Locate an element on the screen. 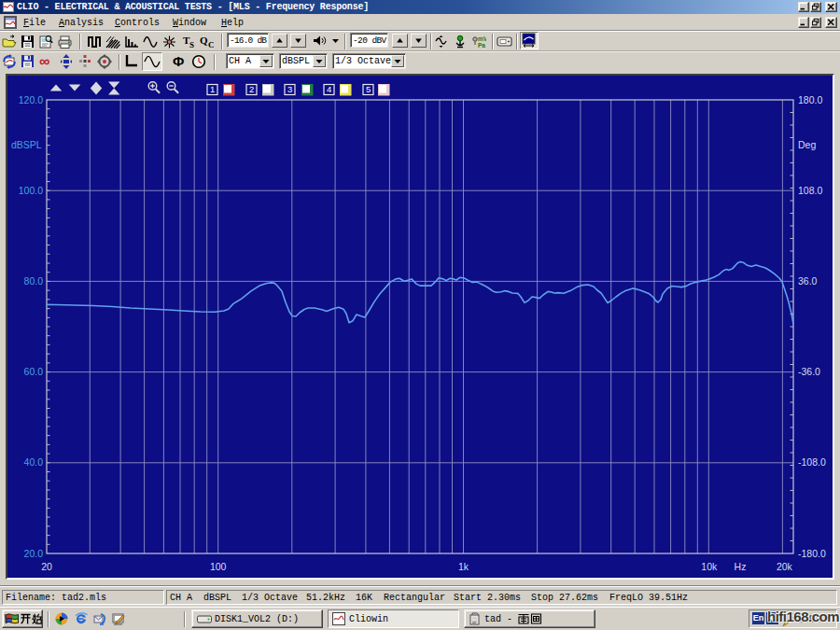 The image size is (840, 630). svg-text: 1k is located at coordinates (464, 567).